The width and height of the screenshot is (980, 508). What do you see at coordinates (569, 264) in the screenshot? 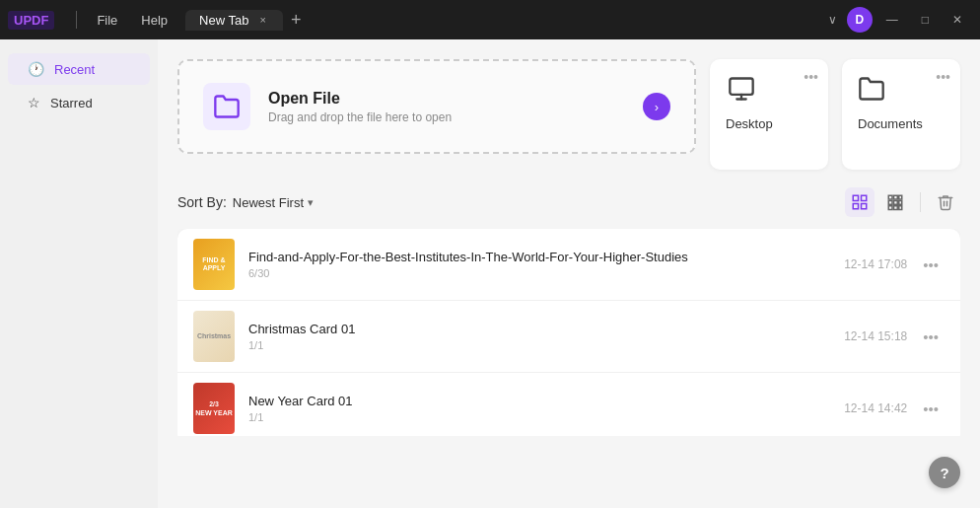
I see `table-row: FIND &APPLY Find-and-Apply-For-the-Best-…` at bounding box center [569, 264].